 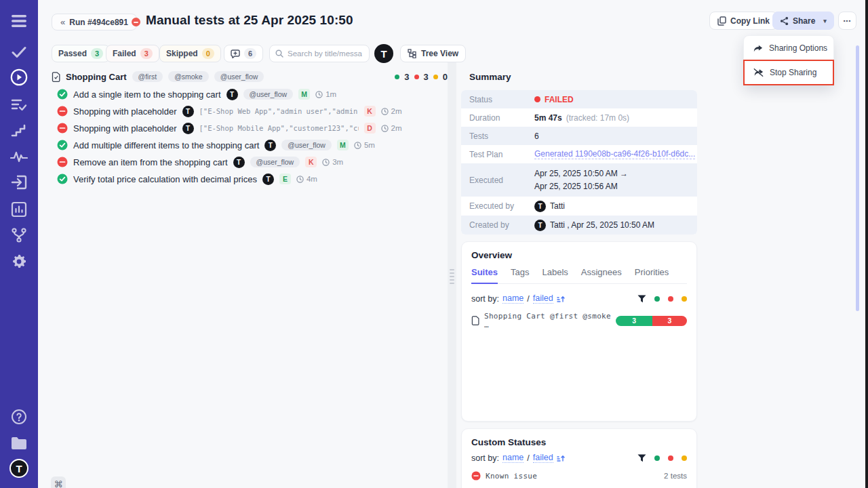 What do you see at coordinates (439, 54) in the screenshot?
I see `tree-view-label: Tree View` at bounding box center [439, 54].